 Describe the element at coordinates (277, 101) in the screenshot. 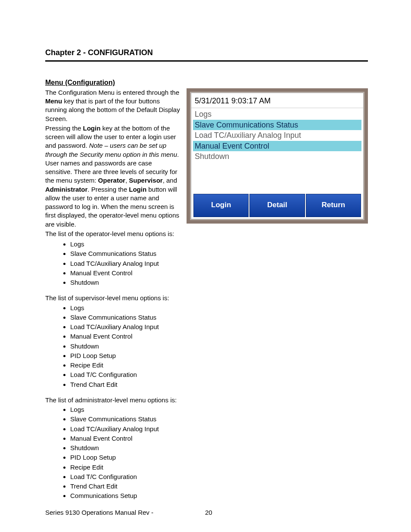

I see `device-timestamp: 5/31/2011 9:03:17 AM` at that location.